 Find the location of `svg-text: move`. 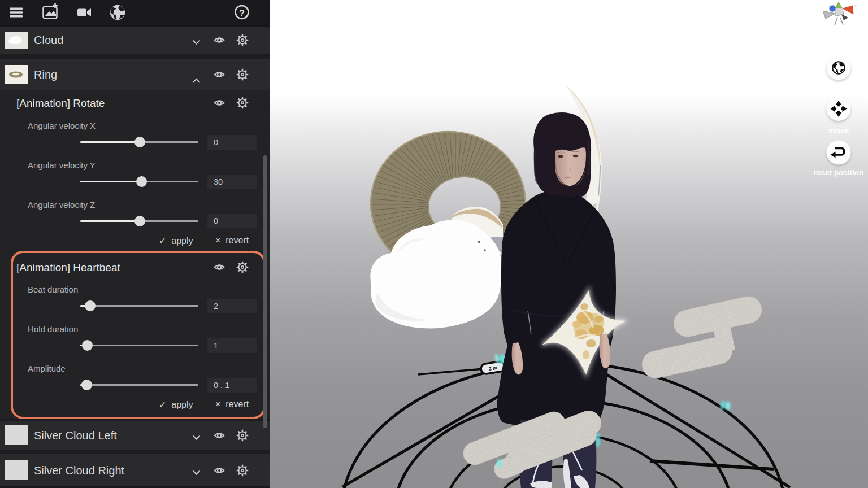

svg-text: move is located at coordinates (839, 130).